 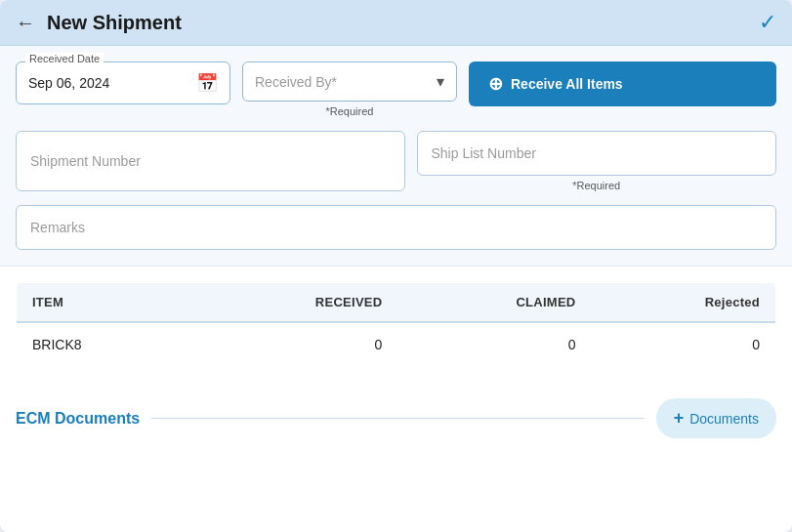 What do you see at coordinates (768, 22) in the screenshot?
I see `confirm-icon: ✓` at bounding box center [768, 22].